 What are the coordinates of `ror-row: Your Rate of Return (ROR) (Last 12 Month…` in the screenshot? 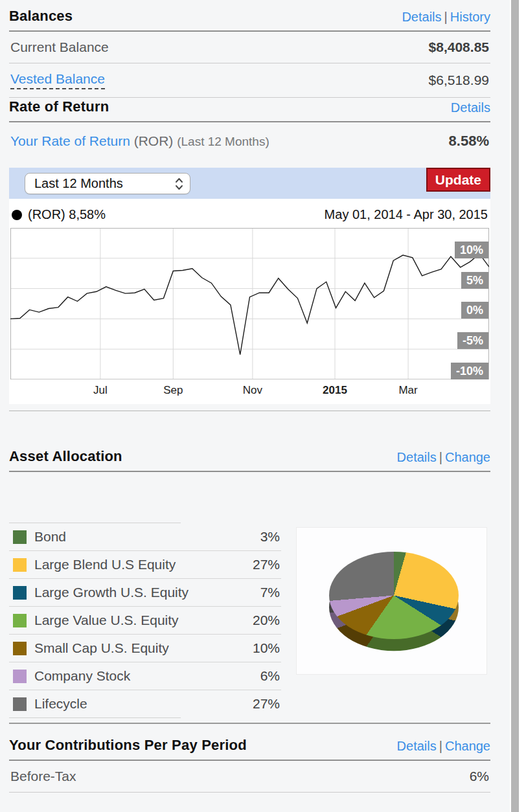 It's located at (250, 141).